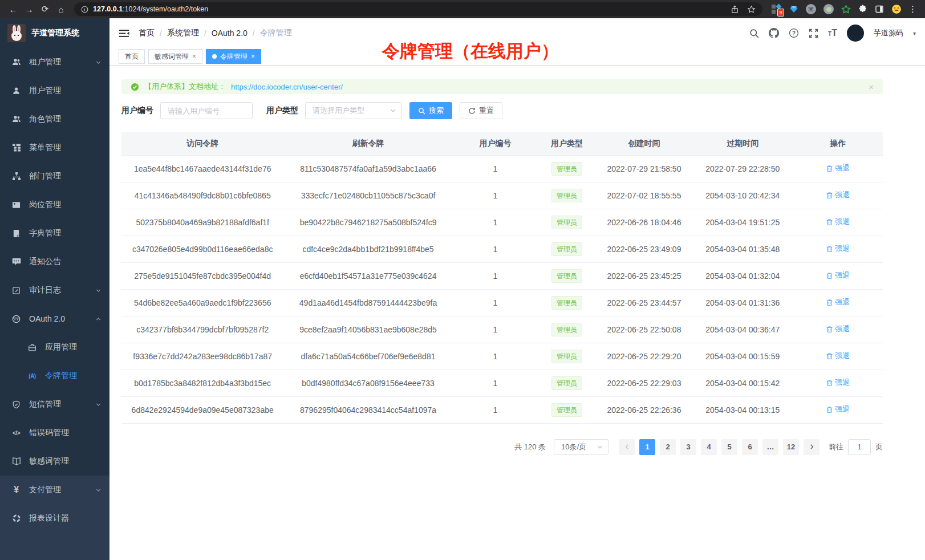 This screenshot has width=925, height=560. What do you see at coordinates (668, 447) in the screenshot?
I see `page-button-2: 2` at bounding box center [668, 447].